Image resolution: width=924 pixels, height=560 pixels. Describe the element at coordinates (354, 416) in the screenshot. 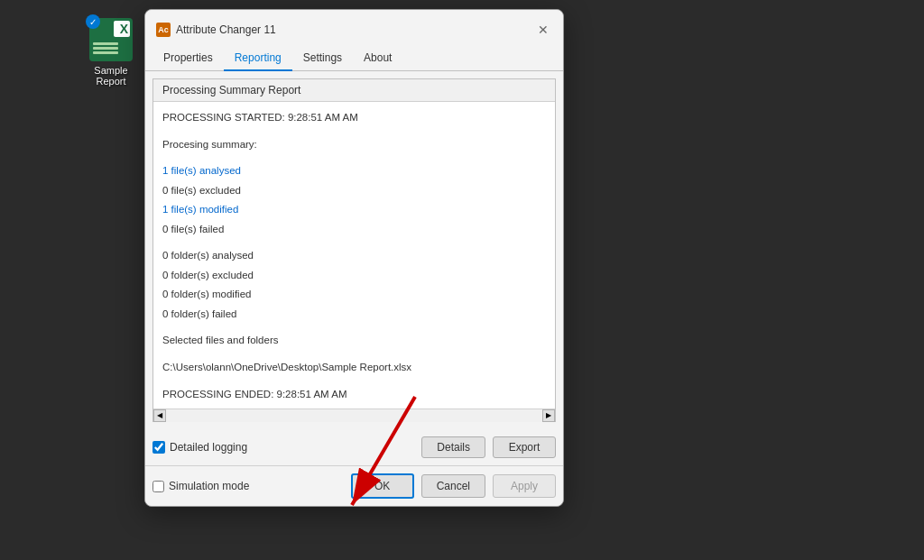

I see `scroll-track` at that location.